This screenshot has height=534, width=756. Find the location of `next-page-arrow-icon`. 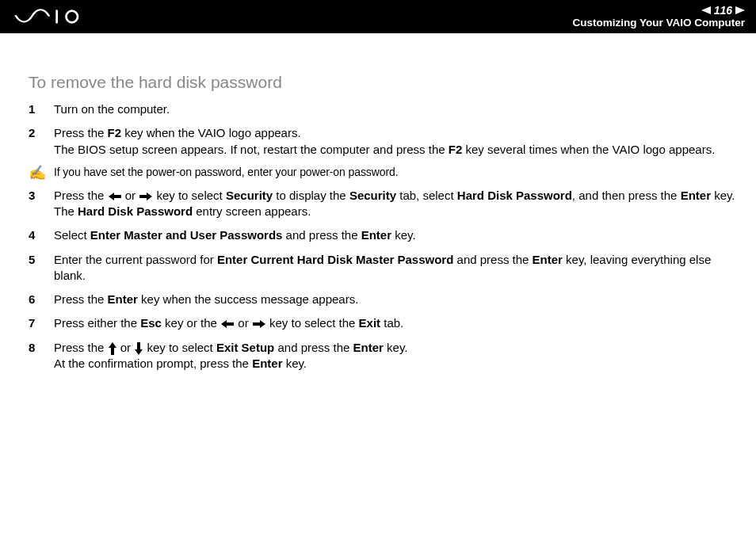

next-page-arrow-icon is located at coordinates (740, 10).